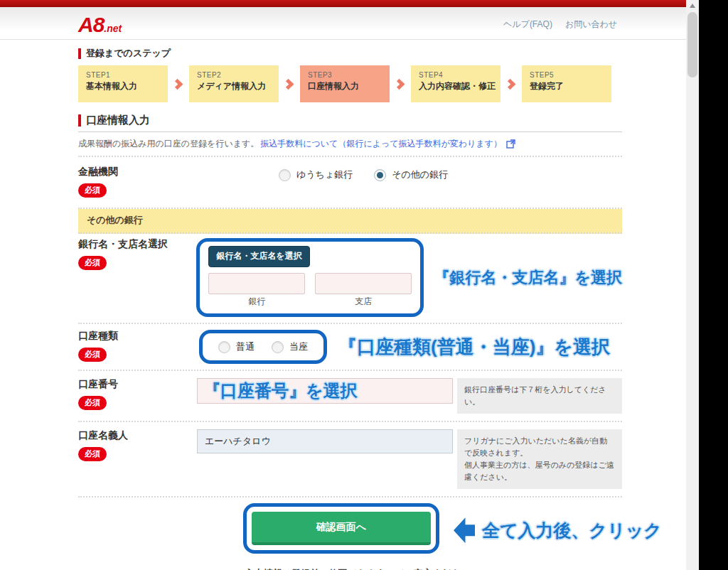 This screenshot has height=570, width=728. What do you see at coordinates (350, 397) in the screenshot?
I see `account-number-row: 口座番号 必須 『口座番号』を選択 銀行口座番号は下７桁を入力してください。` at bounding box center [350, 397].